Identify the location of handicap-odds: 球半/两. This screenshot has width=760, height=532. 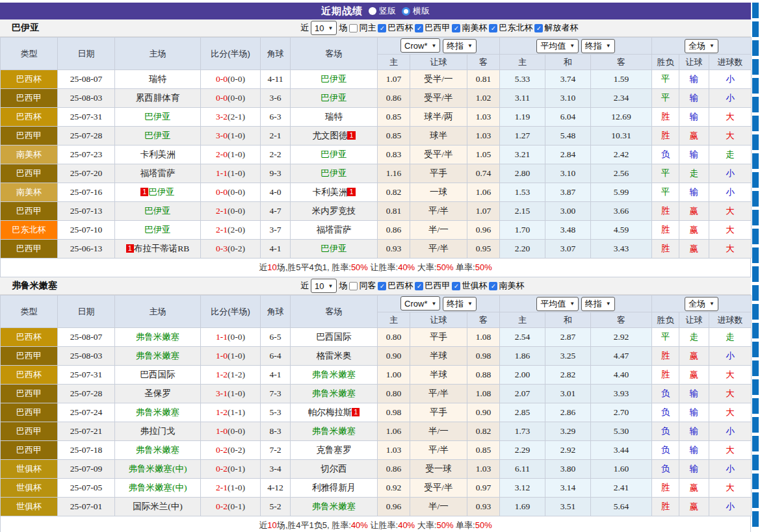
(439, 117).